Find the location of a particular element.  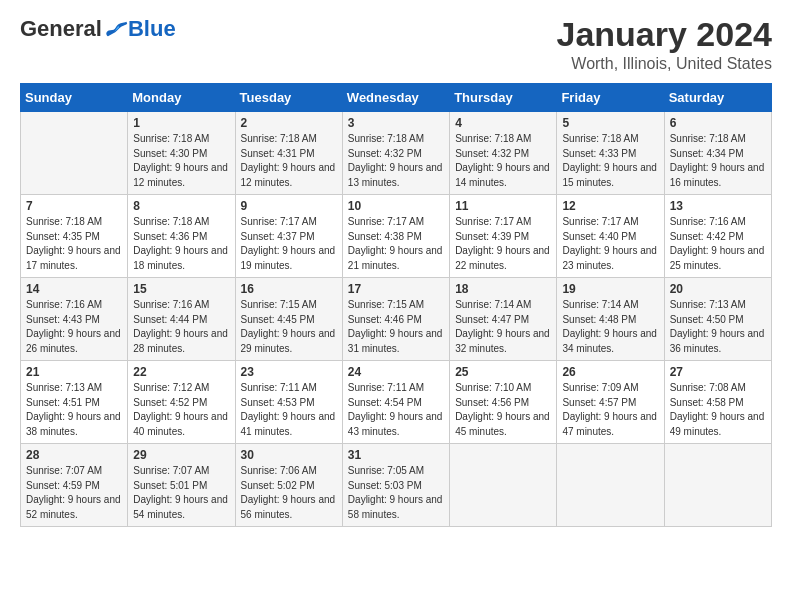

day-number: 6 is located at coordinates (718, 123).